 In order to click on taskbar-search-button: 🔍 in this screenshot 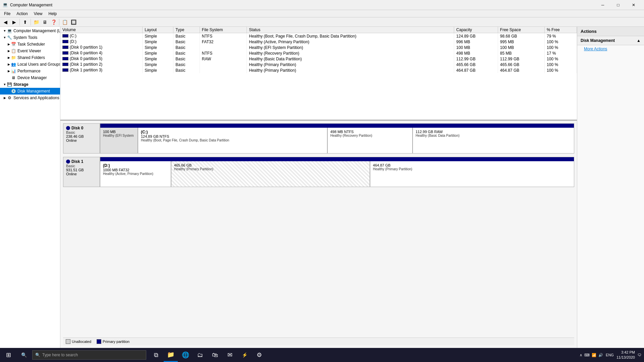, I will do `click(24, 355)`.